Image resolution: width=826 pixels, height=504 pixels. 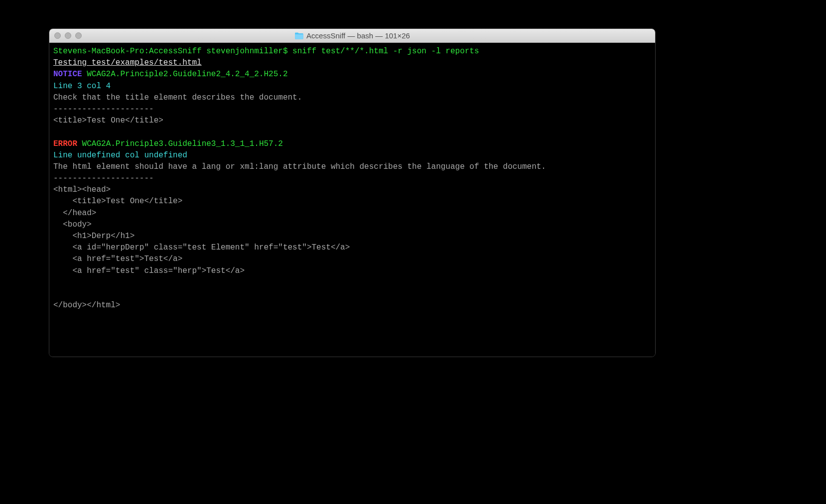 I want to click on blank-line, so click(x=352, y=132).